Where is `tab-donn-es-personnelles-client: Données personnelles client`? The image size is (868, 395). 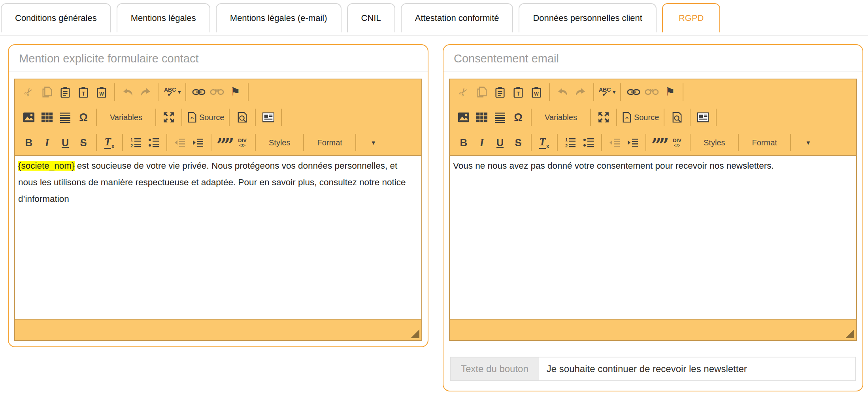 tab-donn-es-personnelles-client: Données personnelles client is located at coordinates (587, 18).